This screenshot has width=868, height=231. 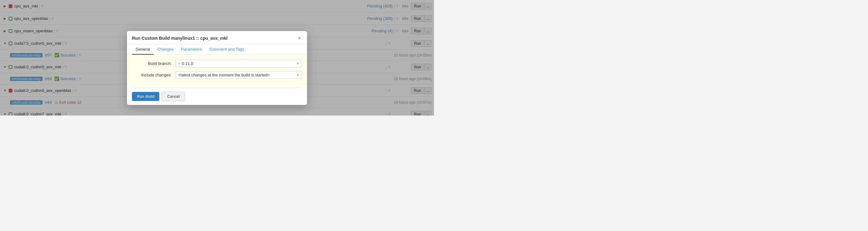 What do you see at coordinates (154, 63) in the screenshot?
I see `build-branch-label: Build branch:` at bounding box center [154, 63].